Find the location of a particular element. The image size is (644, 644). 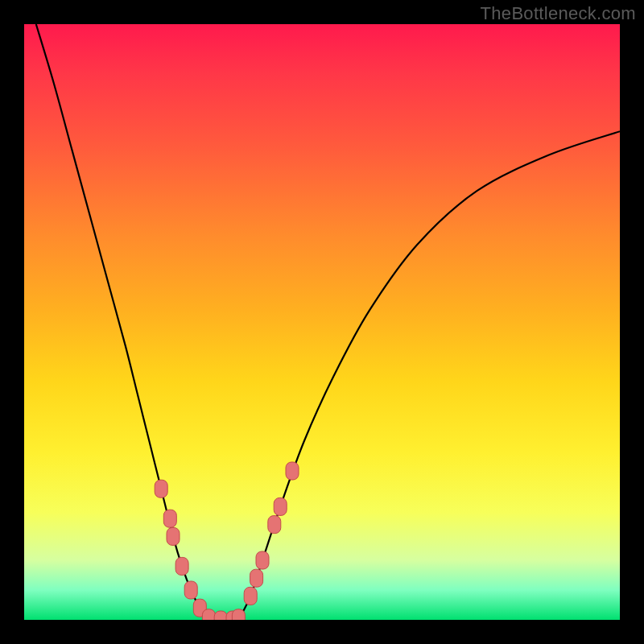

watermark-text: TheBottleneck.com is located at coordinates (559, 14).